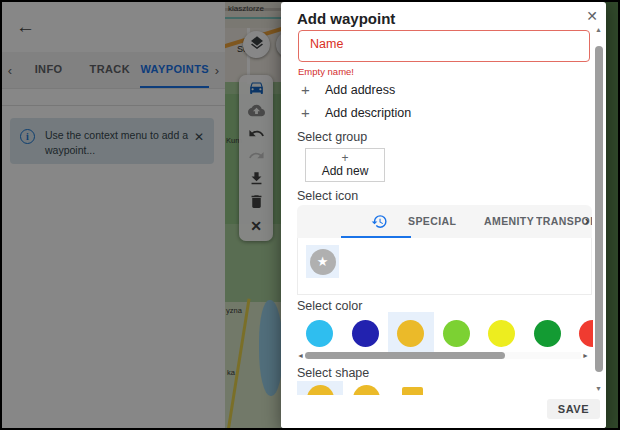 This screenshot has height=430, width=620. Describe the element at coordinates (444, 222) in the screenshot. I see `icon-category-tabs: SPECIAL AMENITY TRANSPORT ›` at that location.